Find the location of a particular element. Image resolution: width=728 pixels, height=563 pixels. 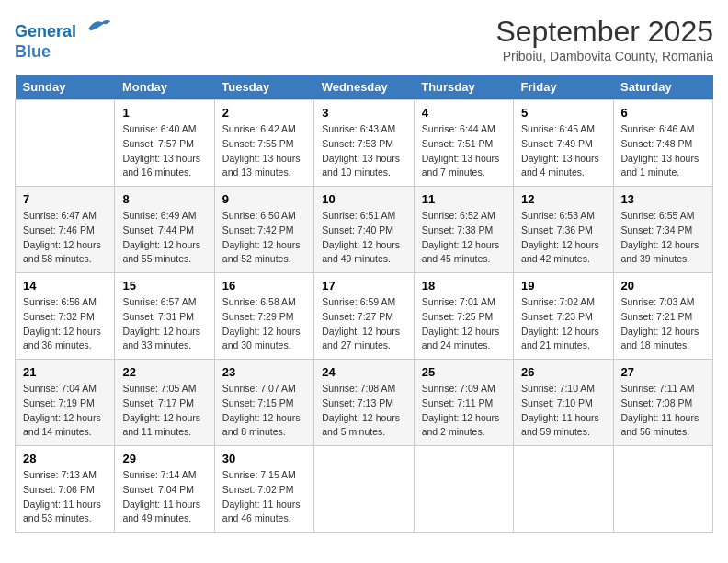

calendar-week-row: 1Sunrise: 6:40 AM Sunset: 7:57 PM Daylig… is located at coordinates (364, 144).